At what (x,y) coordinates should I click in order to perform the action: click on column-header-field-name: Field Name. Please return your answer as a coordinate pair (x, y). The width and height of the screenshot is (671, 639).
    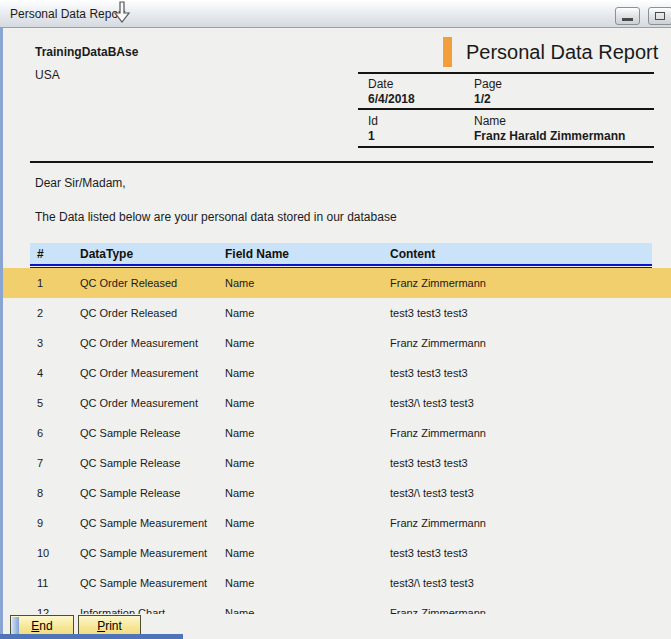
    Looking at the image, I should click on (257, 254).